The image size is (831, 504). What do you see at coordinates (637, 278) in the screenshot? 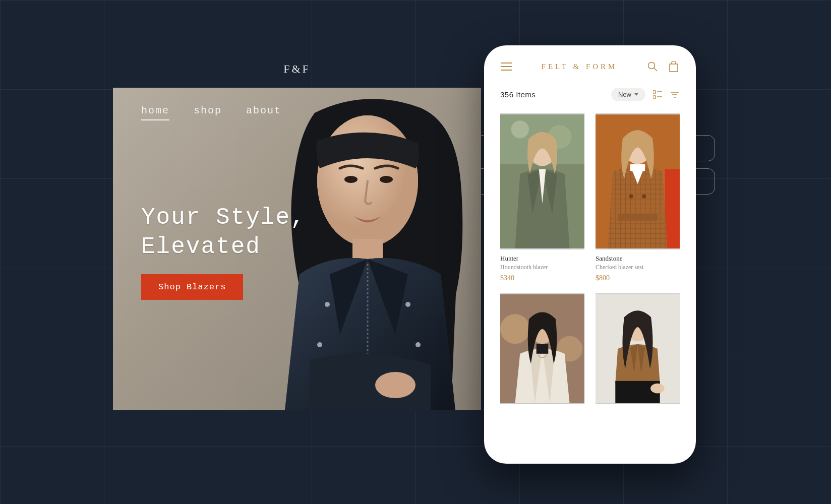
I see `product-price: $800` at bounding box center [637, 278].